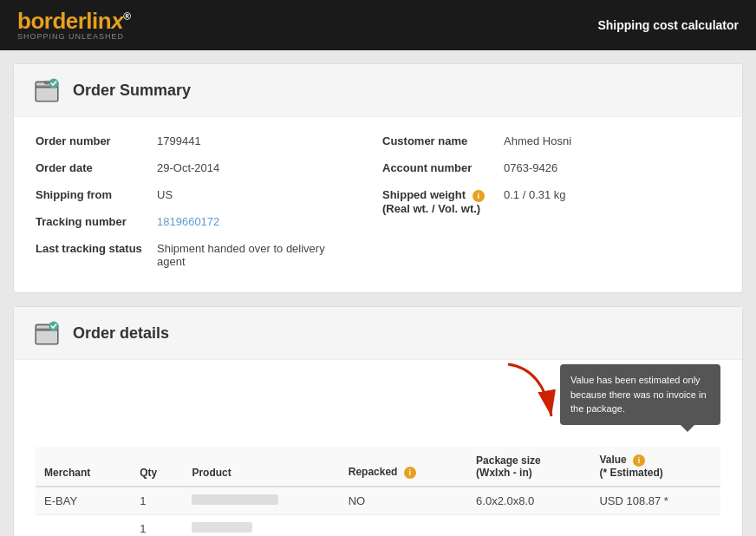  Describe the element at coordinates (404, 501) in the screenshot. I see `cell-repacked-1: NO` at that location.